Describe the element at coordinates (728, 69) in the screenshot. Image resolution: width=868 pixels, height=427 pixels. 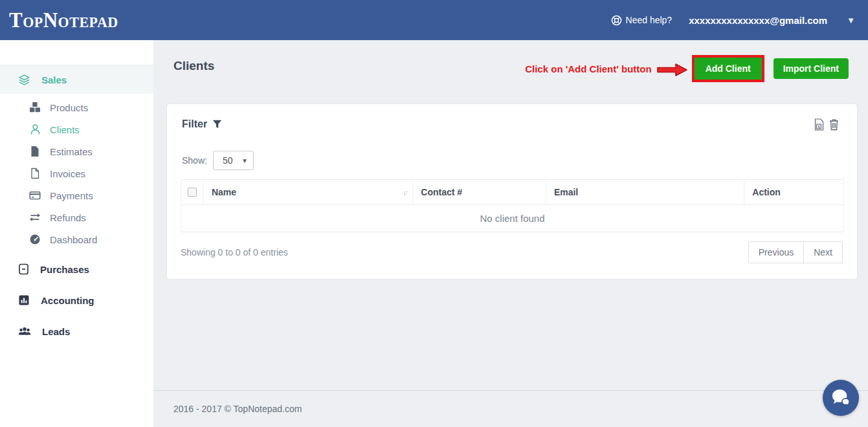
I see `add-client-highlight: Add Client` at that location.